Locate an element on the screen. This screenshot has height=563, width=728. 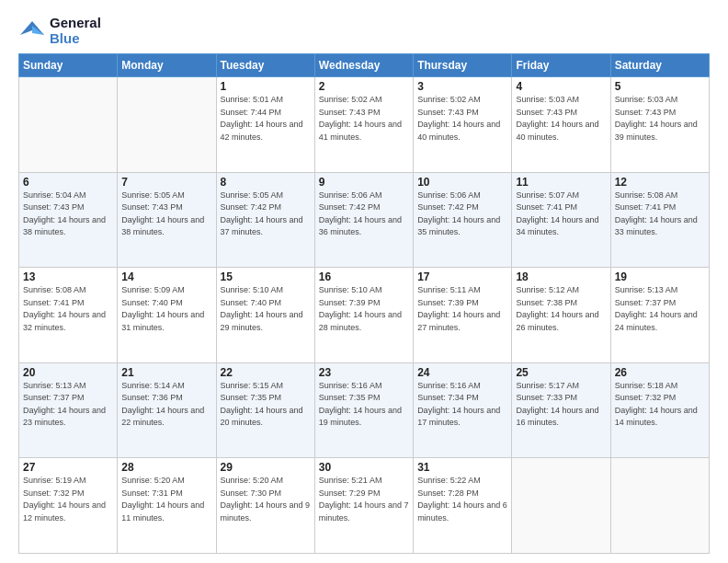
daylight-text: Daylight: 14 hours and 20 minutes. is located at coordinates (266, 418).